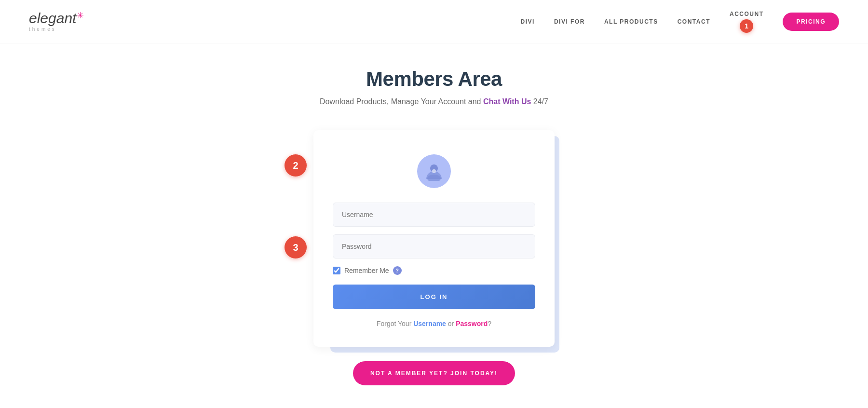  What do you see at coordinates (434, 246) in the screenshot?
I see `password-input` at bounding box center [434, 246].